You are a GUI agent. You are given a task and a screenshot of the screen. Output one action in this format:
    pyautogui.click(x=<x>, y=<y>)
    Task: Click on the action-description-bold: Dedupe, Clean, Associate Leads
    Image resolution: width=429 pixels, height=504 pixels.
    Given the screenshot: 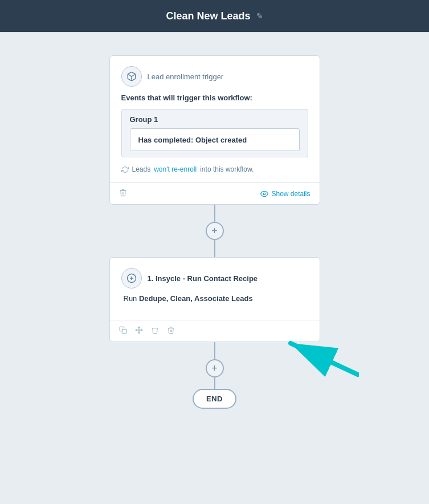 What is the action you would take?
    pyautogui.click(x=196, y=299)
    